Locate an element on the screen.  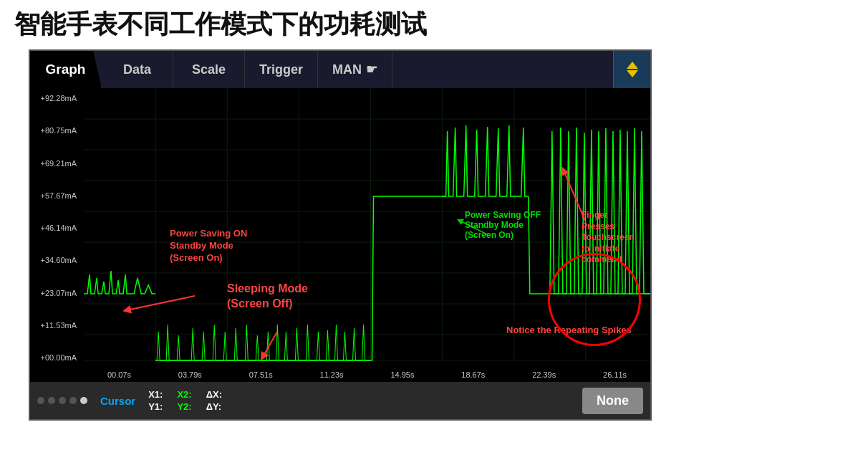
none-button: None is located at coordinates (613, 401).